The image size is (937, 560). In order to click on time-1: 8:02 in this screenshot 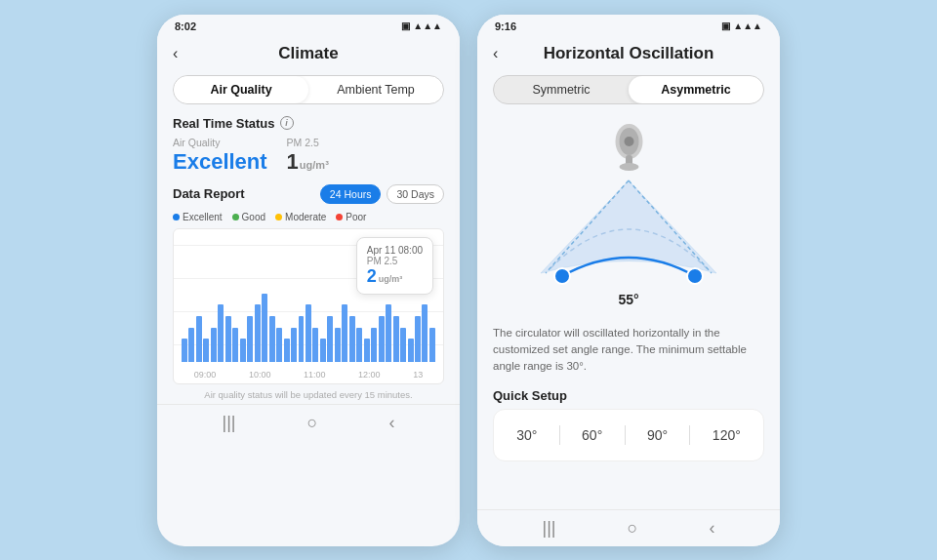, I will do `click(185, 26)`.